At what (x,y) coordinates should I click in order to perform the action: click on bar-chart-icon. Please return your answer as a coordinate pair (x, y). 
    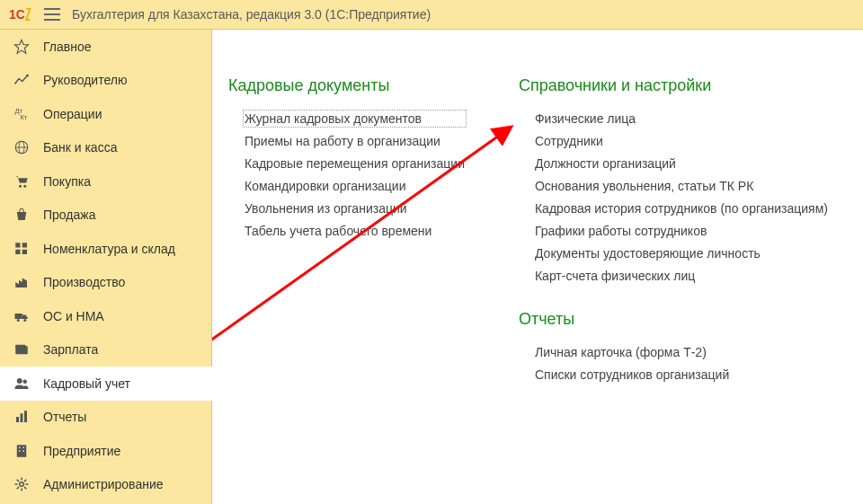
    Looking at the image, I should click on (22, 417).